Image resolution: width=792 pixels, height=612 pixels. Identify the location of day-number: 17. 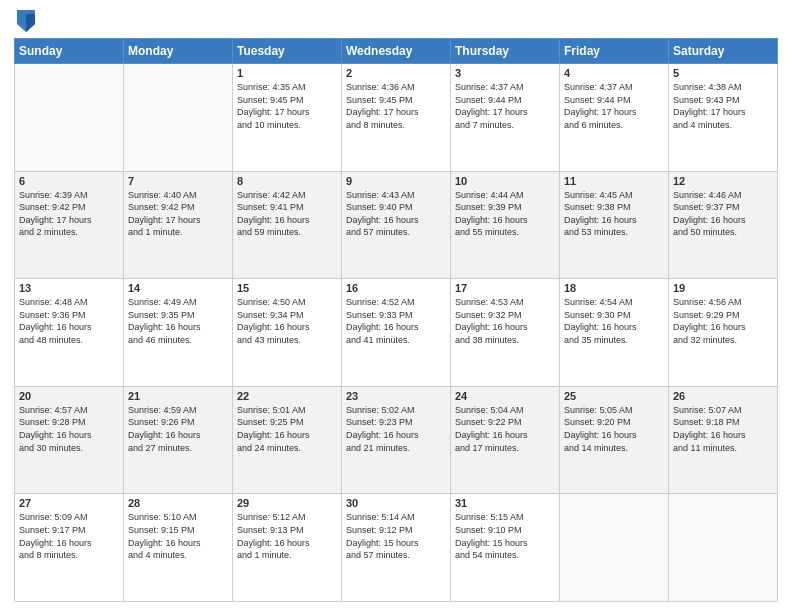
(505, 288).